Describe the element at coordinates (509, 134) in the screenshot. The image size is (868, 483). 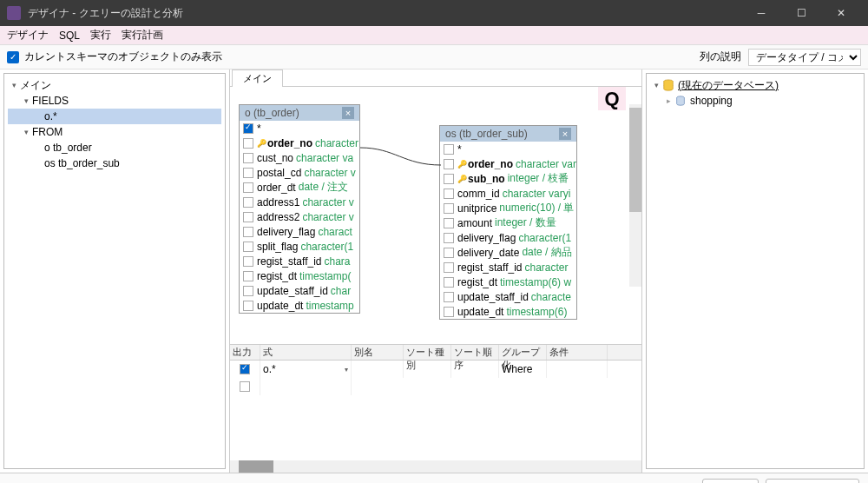
I see `table-header: os (tb_order_sub) ×` at that location.